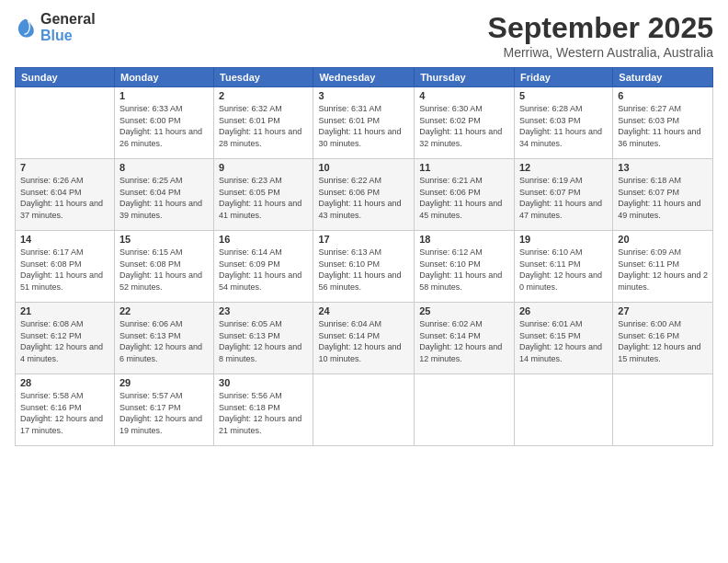 The image size is (728, 563). What do you see at coordinates (164, 339) in the screenshot?
I see `calendar-cell: 22Sunrise: 6:06 AM Sunset: 6:13 PM Dayli…` at bounding box center [164, 339].